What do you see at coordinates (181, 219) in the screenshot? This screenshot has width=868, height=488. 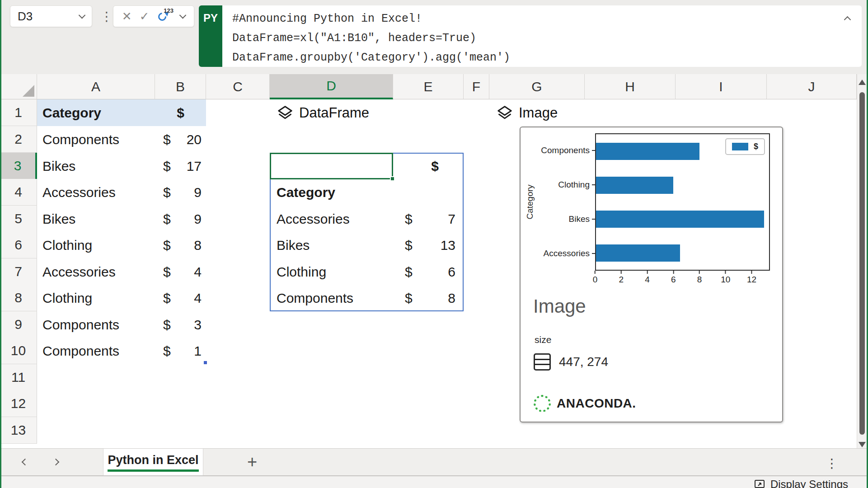 I see `cell-b5: $9` at bounding box center [181, 219].